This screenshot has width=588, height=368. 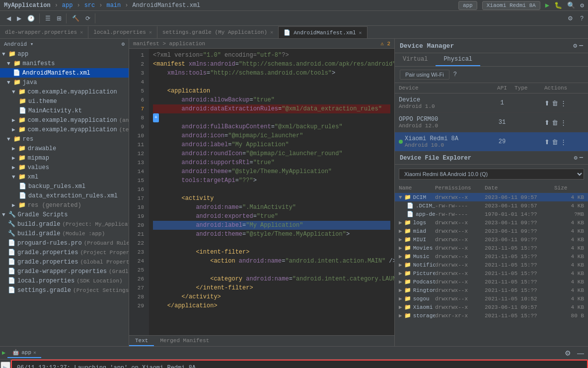 What do you see at coordinates (65, 129) in the screenshot?
I see `tree-item-test: ▶ 📁 com.example.myapplication (test)` at bounding box center [65, 129].